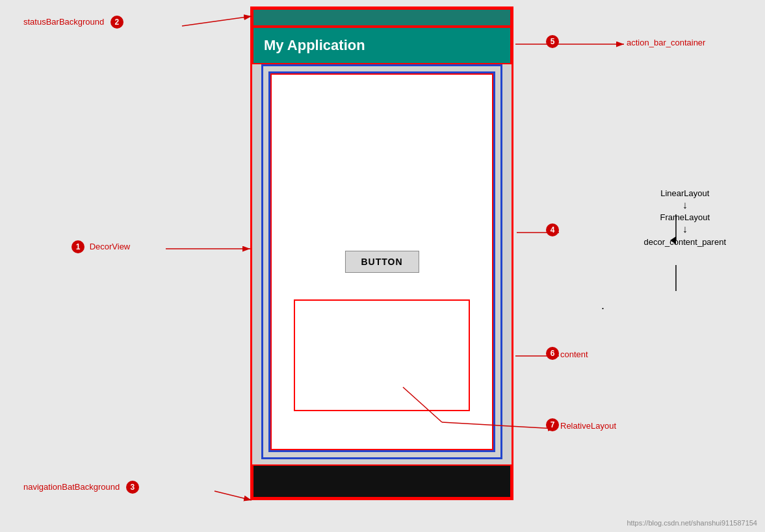 Image resolution: width=765 pixels, height=532 pixels. I want to click on navigation-bar-background, so click(382, 481).